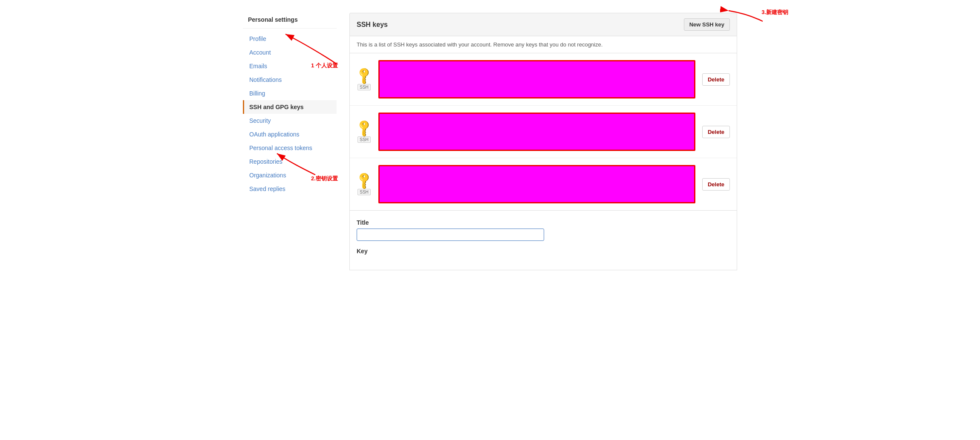 This screenshot has width=980, height=440. I want to click on sidebar: Personal settings Profile Account Emails…, so click(290, 220).